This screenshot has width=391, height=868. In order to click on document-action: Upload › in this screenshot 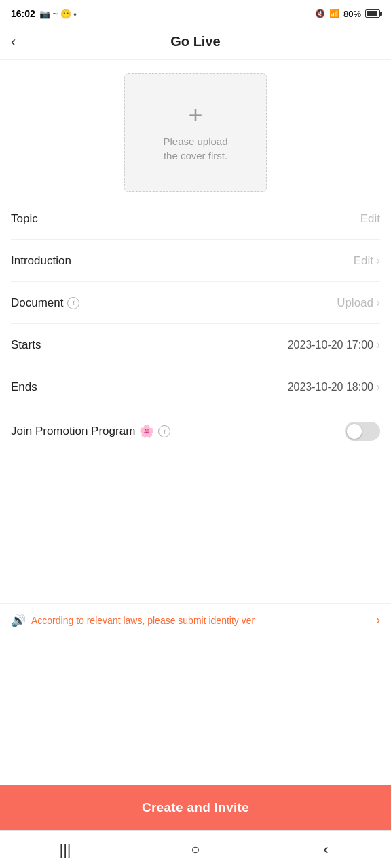, I will do `click(358, 302)`.